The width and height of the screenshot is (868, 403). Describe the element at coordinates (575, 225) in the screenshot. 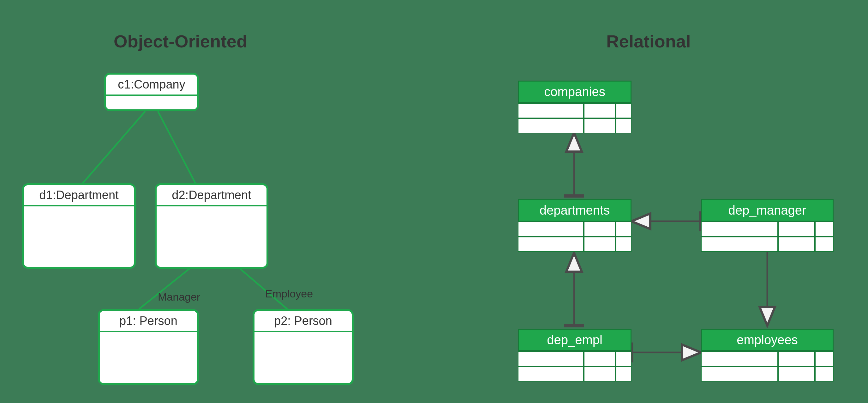

I see `table-departments: departments` at that location.